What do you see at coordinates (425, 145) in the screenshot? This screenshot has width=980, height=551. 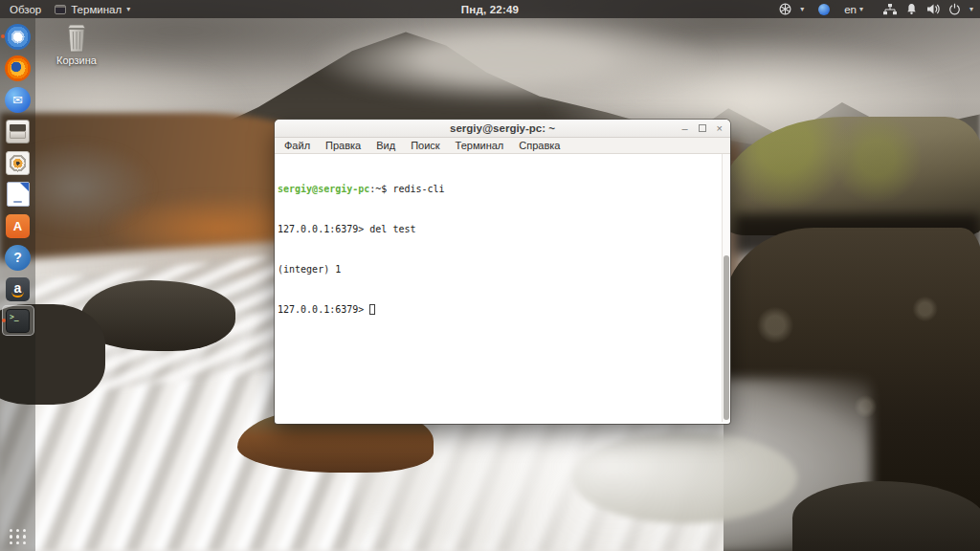 I see `menu-search: Поиск` at bounding box center [425, 145].